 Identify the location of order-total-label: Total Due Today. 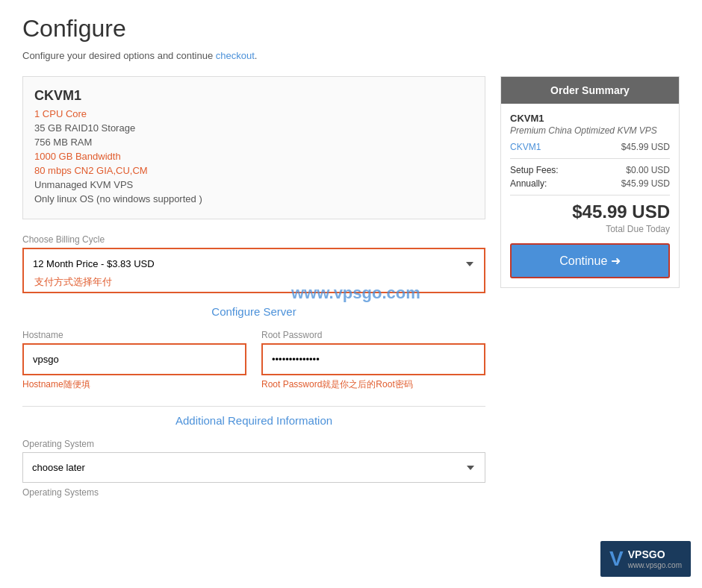
(590, 229).